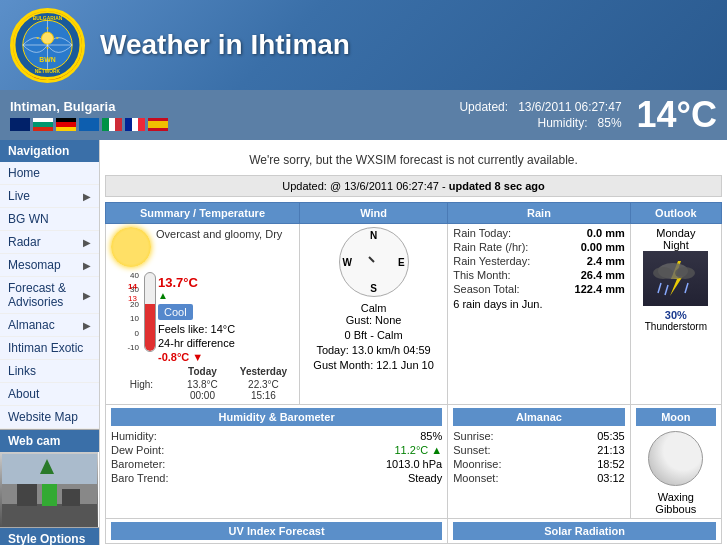 The image size is (727, 545). What do you see at coordinates (414, 186) in the screenshot?
I see `updated-bar: Updated: @ 13/6/2011 06:27:47 - updated …` at bounding box center [414, 186].